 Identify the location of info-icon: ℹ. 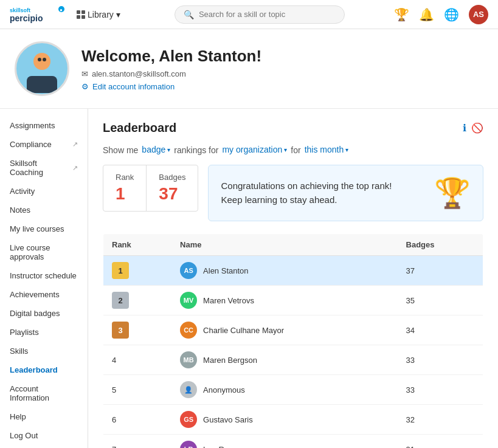
(465, 128).